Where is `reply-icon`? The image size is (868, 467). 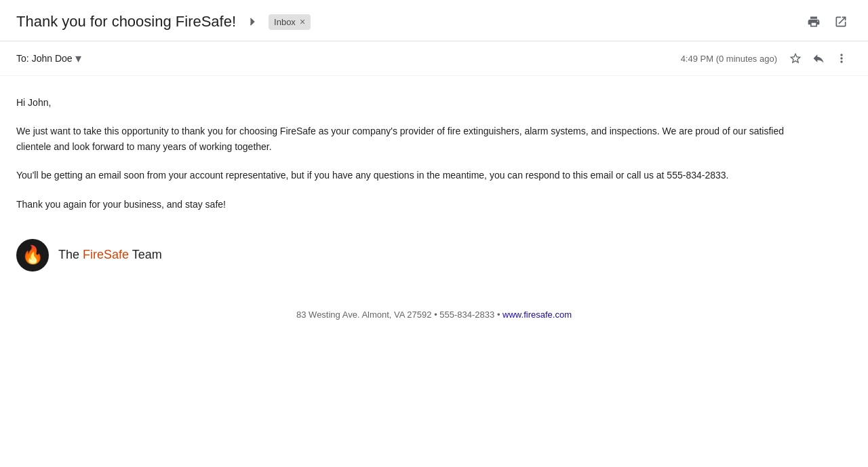 reply-icon is located at coordinates (818, 58).